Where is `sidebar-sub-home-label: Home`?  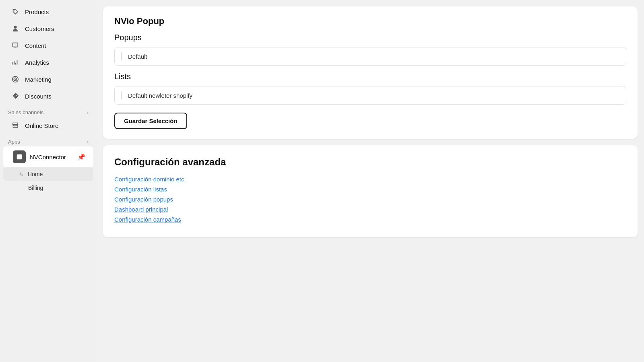 sidebar-sub-home-label: Home is located at coordinates (35, 174).